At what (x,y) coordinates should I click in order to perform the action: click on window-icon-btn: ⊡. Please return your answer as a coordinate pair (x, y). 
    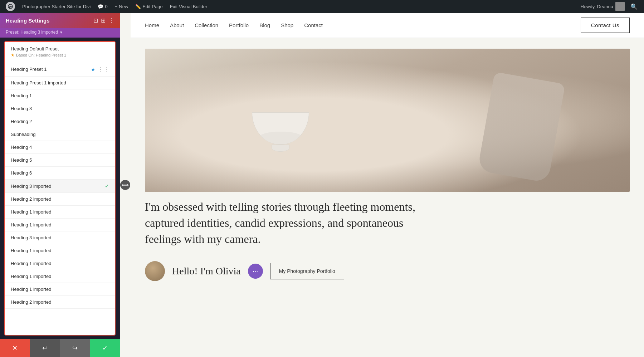
    Looking at the image, I should click on (96, 21).